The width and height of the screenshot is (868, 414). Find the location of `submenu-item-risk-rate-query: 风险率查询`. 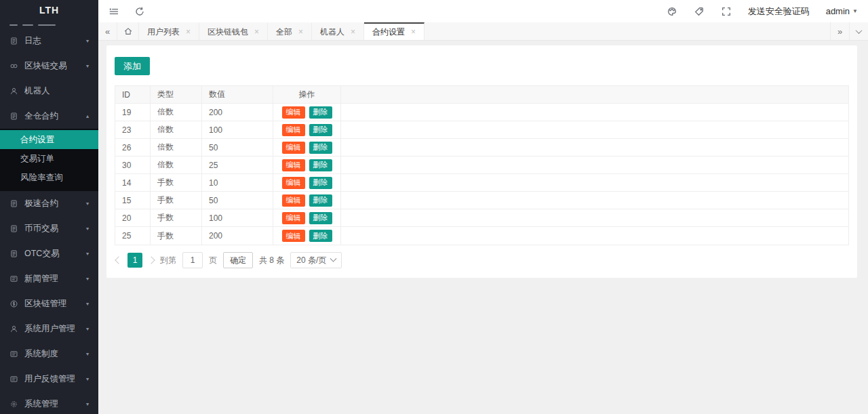

submenu-item-risk-rate-query: 风险率查询 is located at coordinates (49, 178).